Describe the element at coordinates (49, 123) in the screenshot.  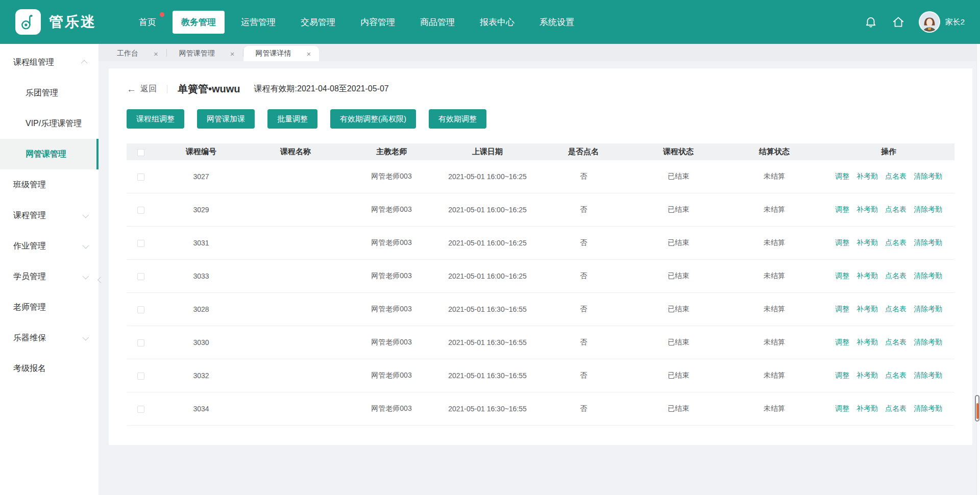
I see `sidebar-item-2: VIP/乐理课管理` at that location.